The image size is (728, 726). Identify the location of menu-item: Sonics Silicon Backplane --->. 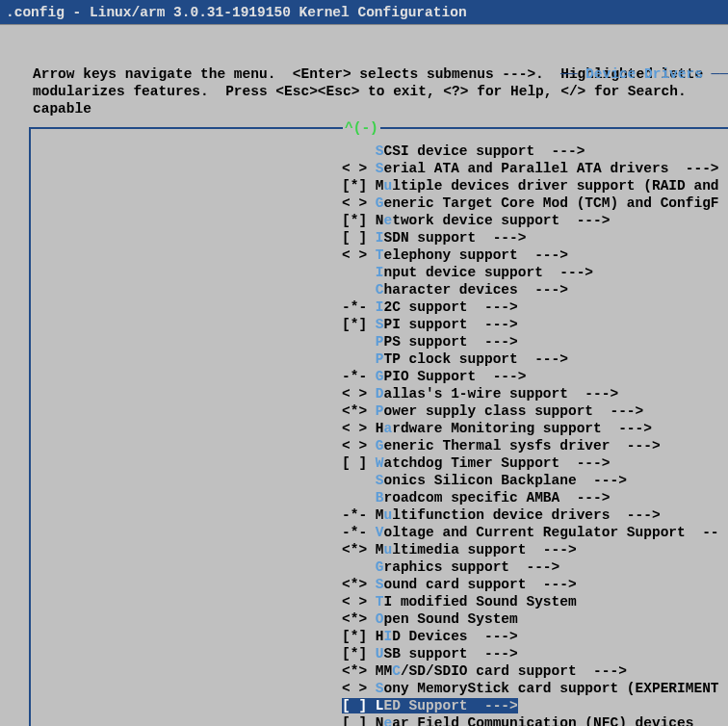
(535, 480).